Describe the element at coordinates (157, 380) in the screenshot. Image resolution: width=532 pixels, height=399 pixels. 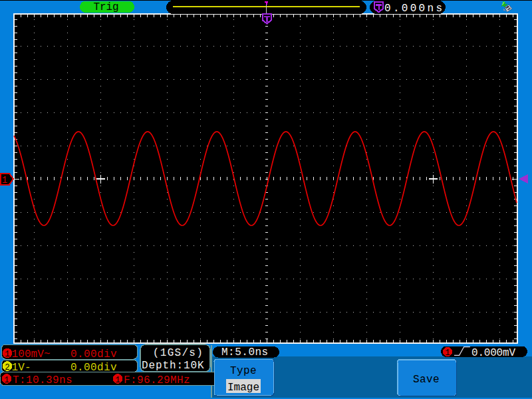
I see `svg-text: F:96.29MHz` at that location.